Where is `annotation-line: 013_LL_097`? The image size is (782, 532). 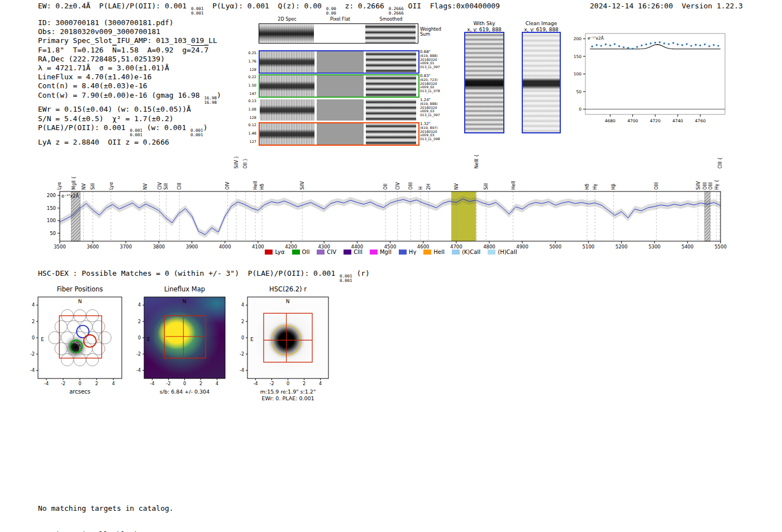 annotation-line: 013_LL_097 is located at coordinates (430, 115).